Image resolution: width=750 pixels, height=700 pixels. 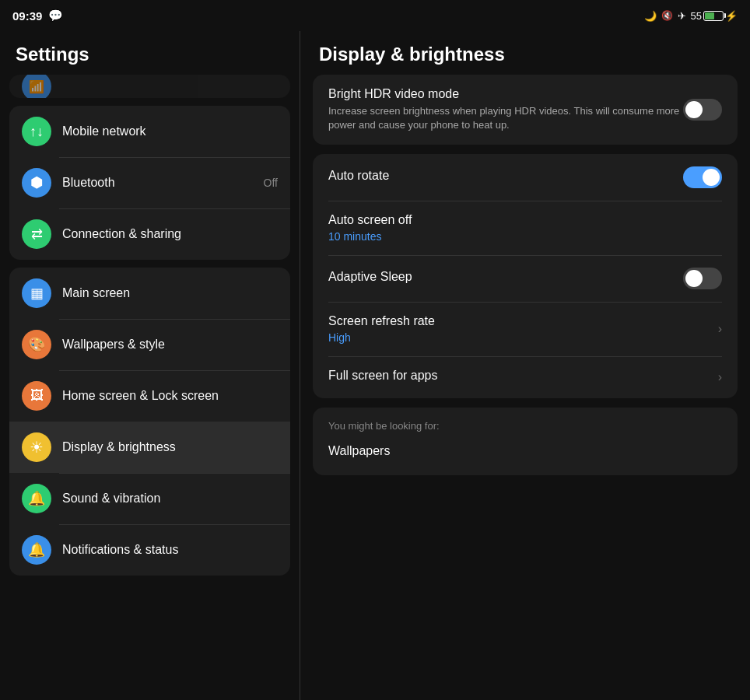 I want to click on battery-fill, so click(x=710, y=16).